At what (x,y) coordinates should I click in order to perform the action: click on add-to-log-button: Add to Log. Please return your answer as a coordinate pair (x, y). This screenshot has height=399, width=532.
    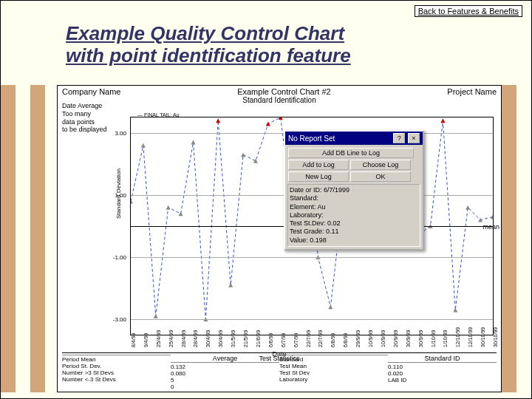
    Looking at the image, I should click on (318, 165).